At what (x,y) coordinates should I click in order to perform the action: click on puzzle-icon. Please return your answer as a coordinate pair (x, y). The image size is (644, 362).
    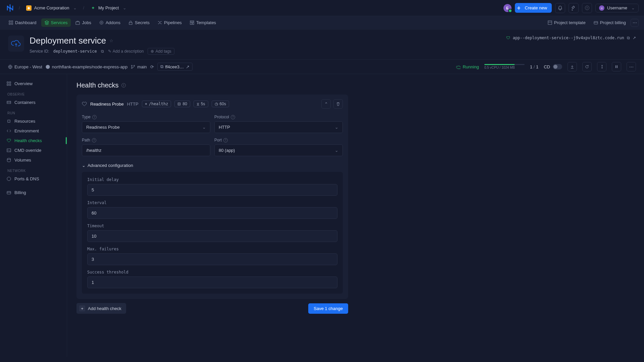
    Looking at the image, I should click on (101, 23).